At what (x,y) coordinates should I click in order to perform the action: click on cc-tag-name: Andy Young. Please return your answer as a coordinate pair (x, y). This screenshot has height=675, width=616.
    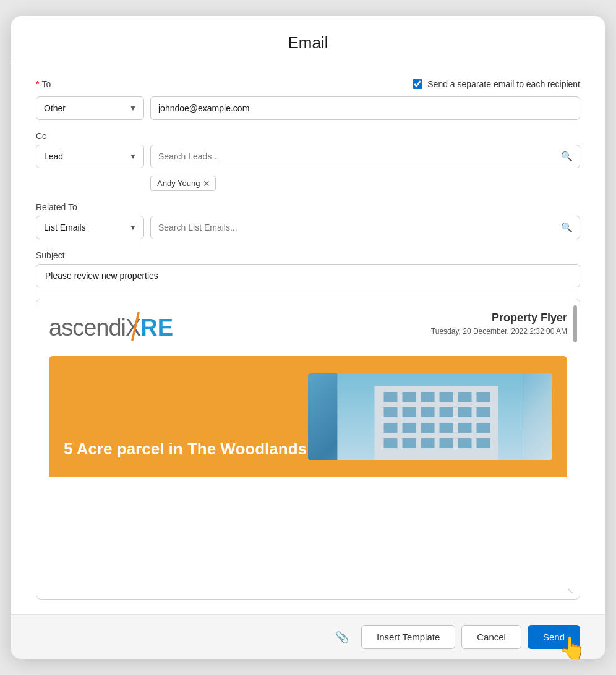
    Looking at the image, I should click on (178, 183).